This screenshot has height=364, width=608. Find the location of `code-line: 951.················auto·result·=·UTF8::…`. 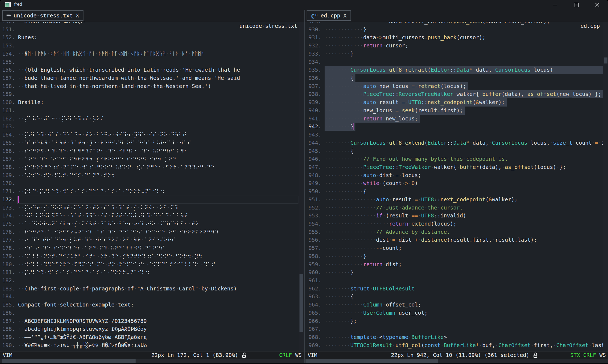

code-line: 951.················auto·result·=·UTF8::… is located at coordinates (454, 200).